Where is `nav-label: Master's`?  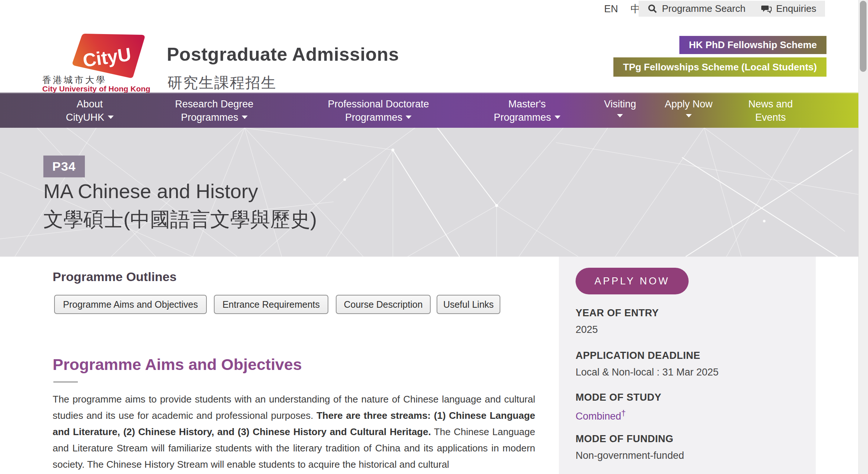 nav-label: Master's is located at coordinates (527, 104).